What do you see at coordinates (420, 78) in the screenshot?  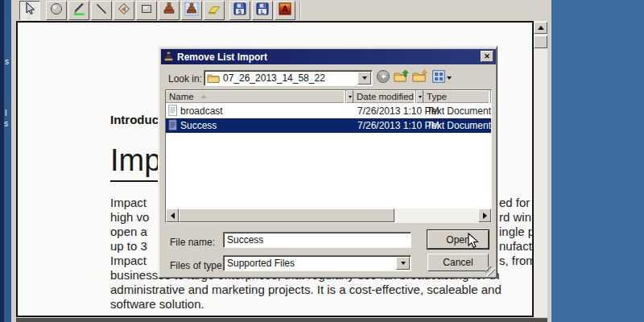 I see `new-folder-icon` at bounding box center [420, 78].